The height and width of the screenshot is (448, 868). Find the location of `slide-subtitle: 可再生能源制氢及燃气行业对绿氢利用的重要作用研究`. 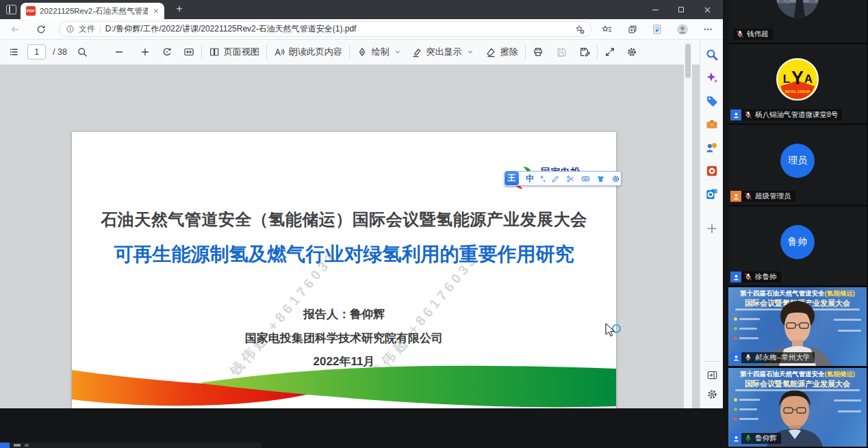

slide-subtitle: 可再生能源制氢及燃气行业对绿氢利用的重要作用研究 is located at coordinates (344, 254).